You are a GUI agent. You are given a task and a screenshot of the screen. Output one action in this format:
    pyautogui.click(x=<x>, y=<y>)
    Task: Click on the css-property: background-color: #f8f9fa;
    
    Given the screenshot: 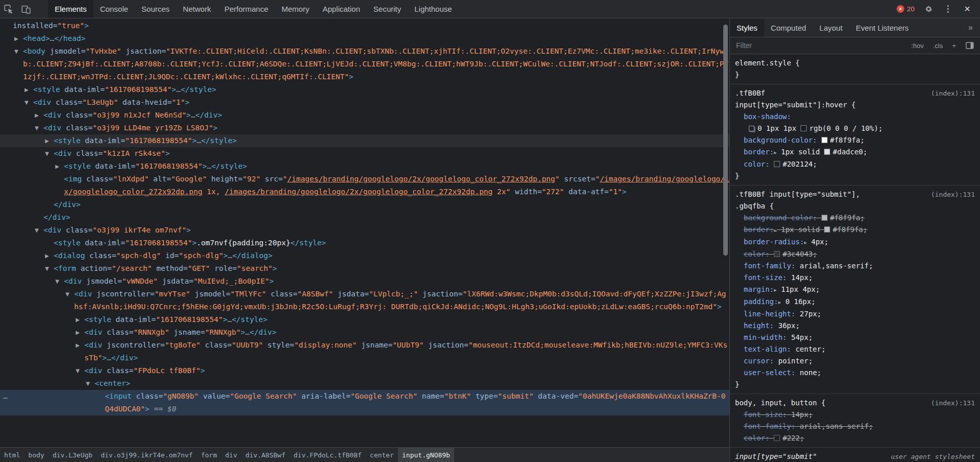 What is the action you would take?
    pyautogui.click(x=855, y=218)
    